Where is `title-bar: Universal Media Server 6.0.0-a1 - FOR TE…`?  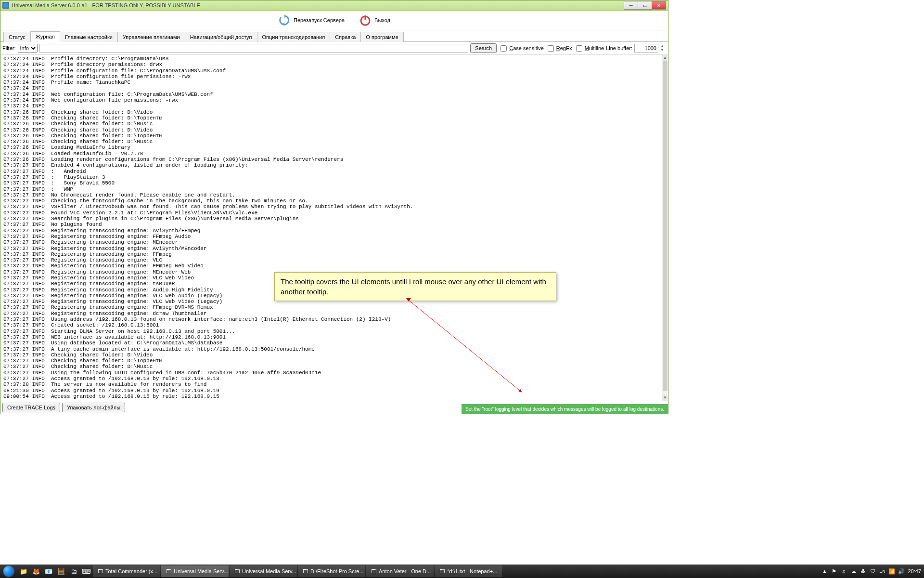 title-bar: Universal Media Server 6.0.0-a1 - FOR TE… is located at coordinates (334, 6).